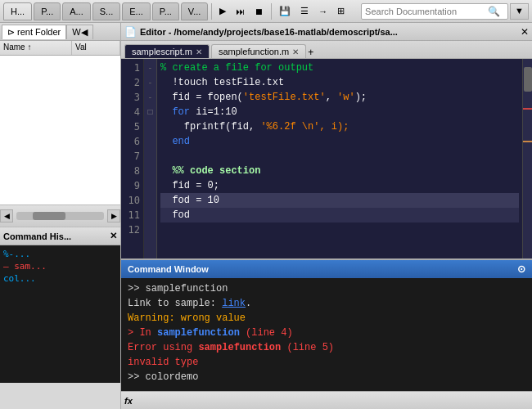 The width and height of the screenshot is (532, 409). I want to click on right-button: →, so click(322, 11).